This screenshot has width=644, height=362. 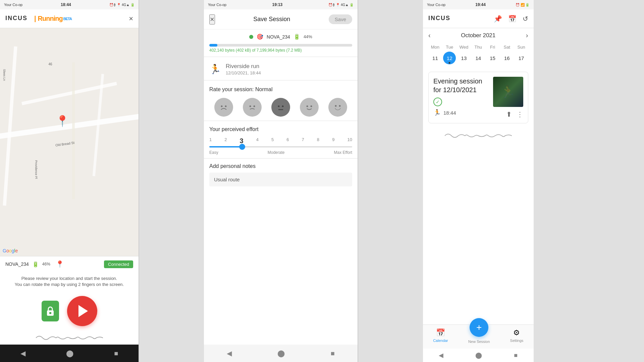 What do you see at coordinates (479, 342) in the screenshot?
I see `new-session-label: New Session` at bounding box center [479, 342].